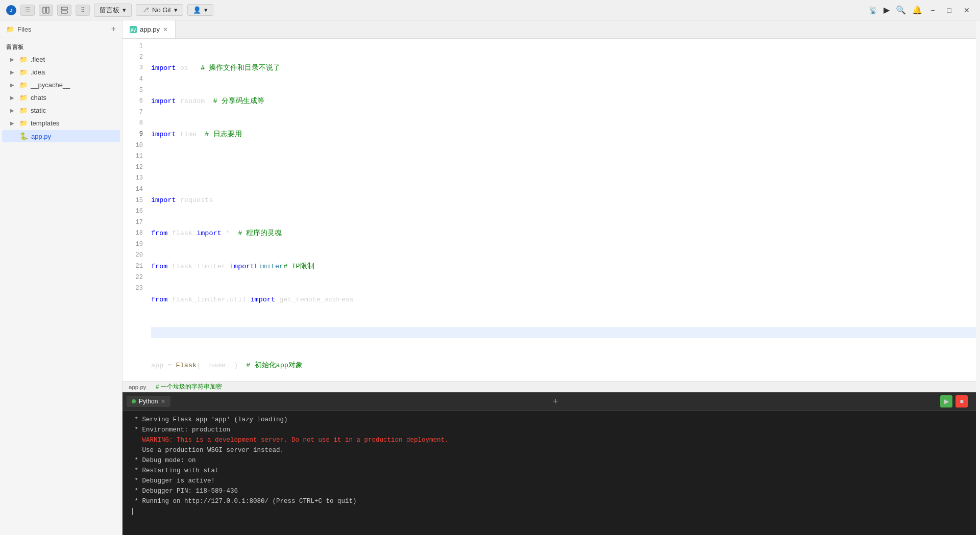  What do you see at coordinates (145, 10) in the screenshot?
I see `git-icon: ⎇` at bounding box center [145, 10].